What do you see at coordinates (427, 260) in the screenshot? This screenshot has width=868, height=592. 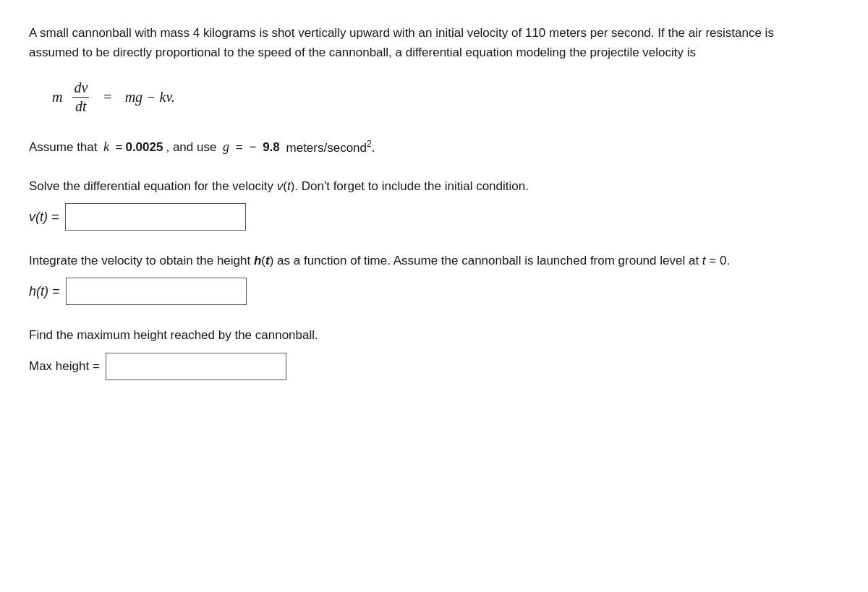 I see `height-text: Integrate the velocity to obtain the hei…` at bounding box center [427, 260].